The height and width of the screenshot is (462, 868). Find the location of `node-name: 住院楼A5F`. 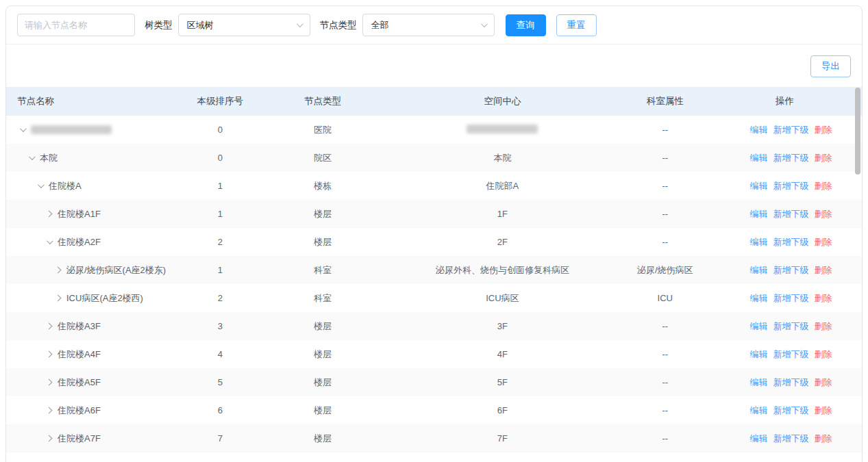

node-name: 住院楼A5F is located at coordinates (79, 383).